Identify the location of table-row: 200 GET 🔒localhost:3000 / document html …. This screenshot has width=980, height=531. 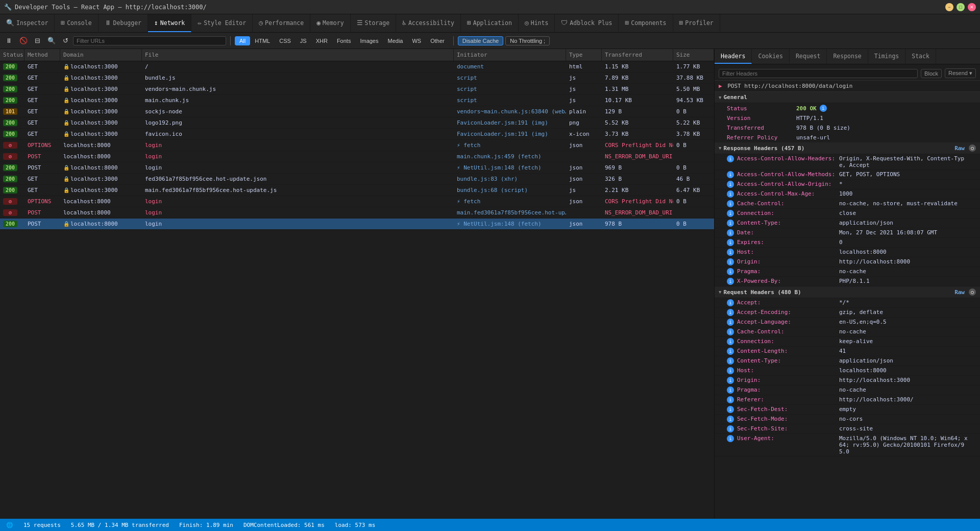
(357, 67).